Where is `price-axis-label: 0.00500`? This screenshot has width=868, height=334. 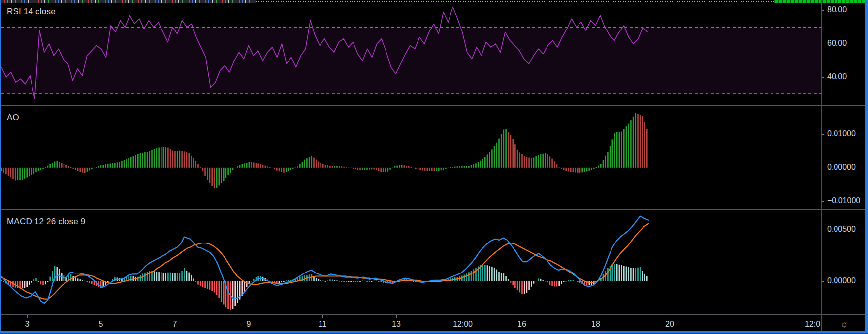
price-axis-label: 0.00500 is located at coordinates (841, 229).